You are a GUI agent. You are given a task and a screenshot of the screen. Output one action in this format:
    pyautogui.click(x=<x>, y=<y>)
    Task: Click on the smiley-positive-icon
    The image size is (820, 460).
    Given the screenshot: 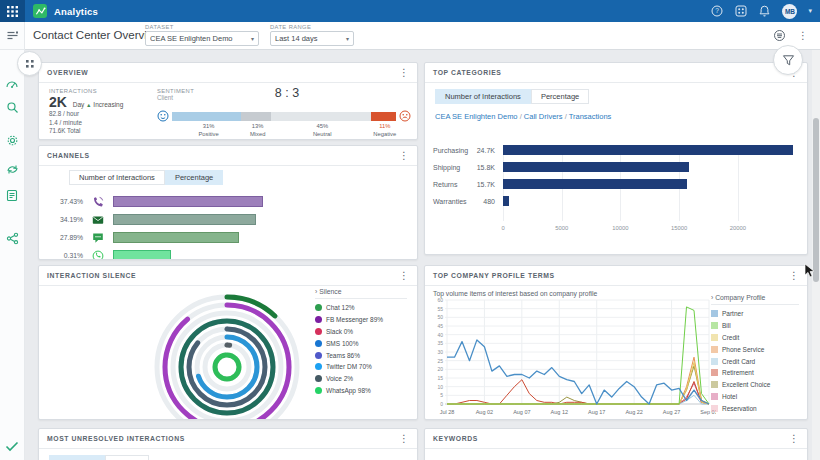 What is the action you would take?
    pyautogui.click(x=163, y=116)
    